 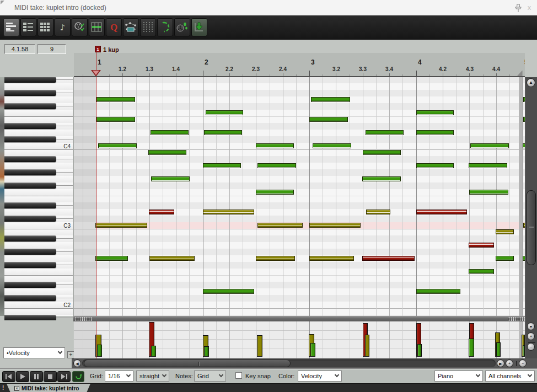 What do you see at coordinates (39, 272) in the screenshot?
I see `piano-key-F2` at bounding box center [39, 272].